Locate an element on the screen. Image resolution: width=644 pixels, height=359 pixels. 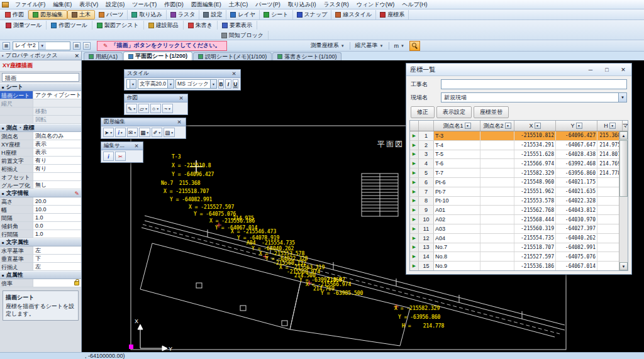
circle-icon: ○▼ is located at coordinates (156, 108).